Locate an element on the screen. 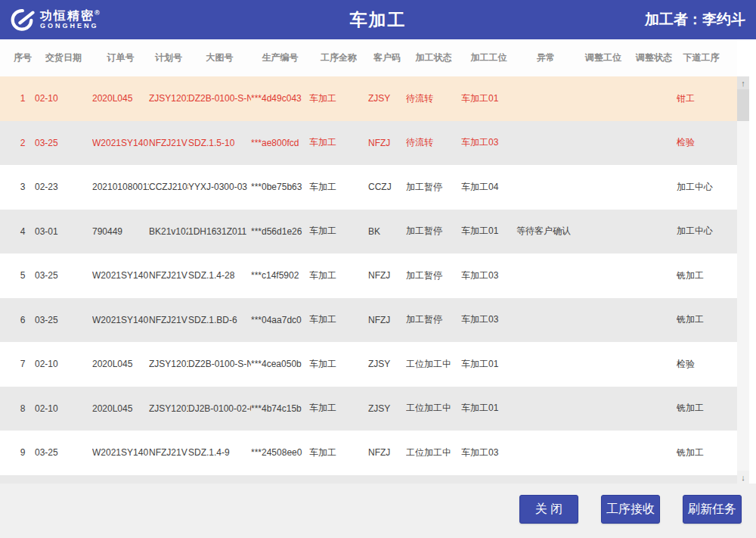  footer-bar: 关 闭 工序接收 刷新任务 is located at coordinates (378, 511).